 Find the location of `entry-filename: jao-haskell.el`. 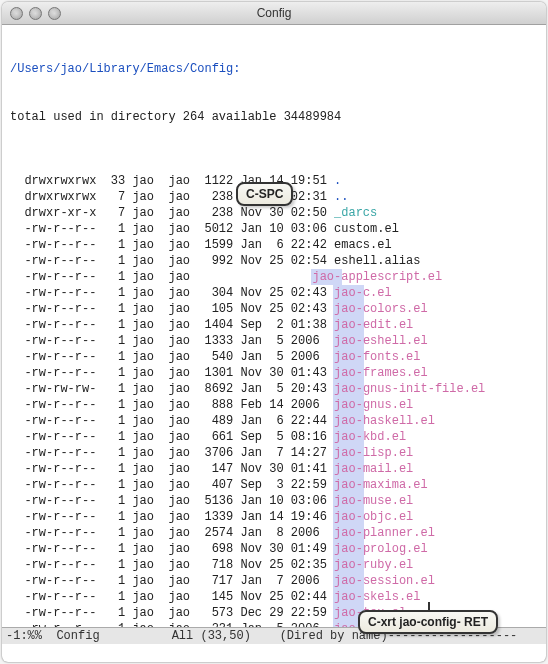

entry-filename: jao-haskell.el is located at coordinates (384, 421).